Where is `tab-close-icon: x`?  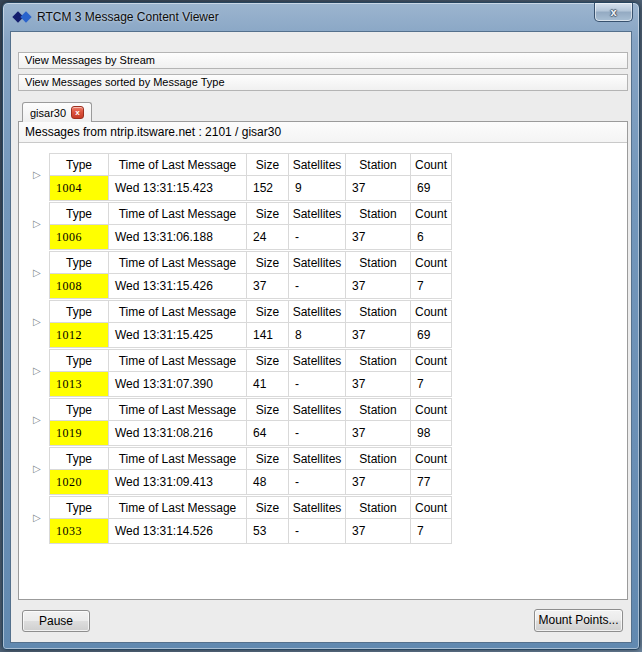
tab-close-icon: x is located at coordinates (78, 112).